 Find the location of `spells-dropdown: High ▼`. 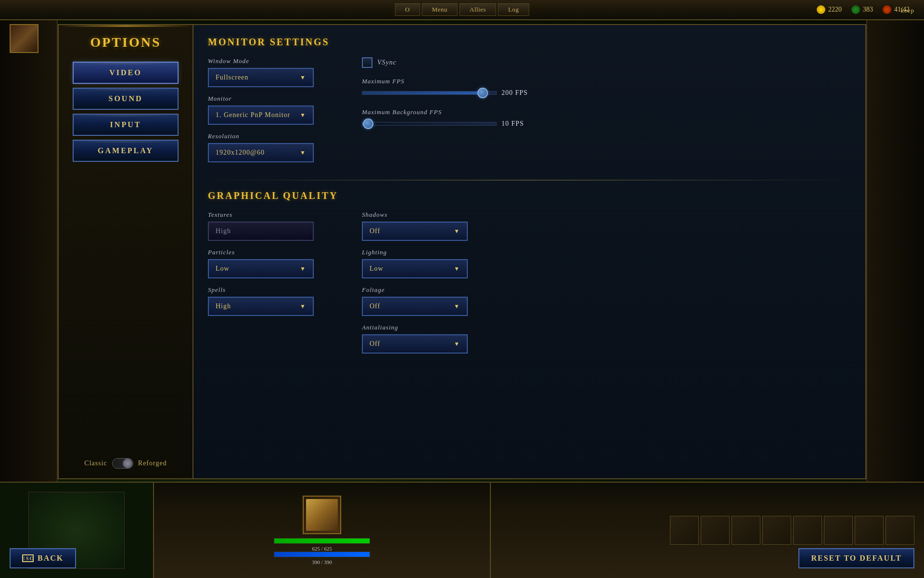

spells-dropdown: High ▼ is located at coordinates (261, 306).